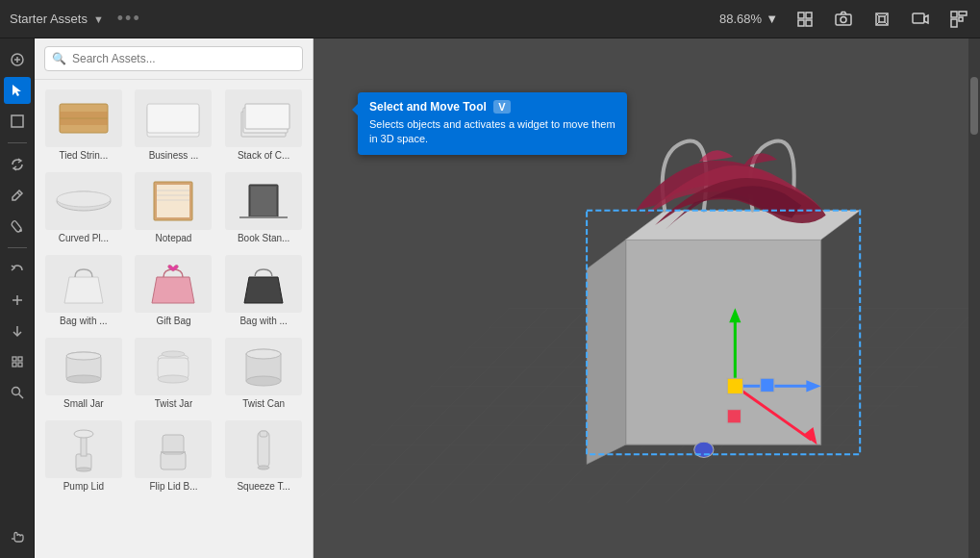 Image resolution: width=980 pixels, height=558 pixels. Describe the element at coordinates (492, 133) in the screenshot. I see `tooltip-description: Selects objects and activates a widget t…` at that location.